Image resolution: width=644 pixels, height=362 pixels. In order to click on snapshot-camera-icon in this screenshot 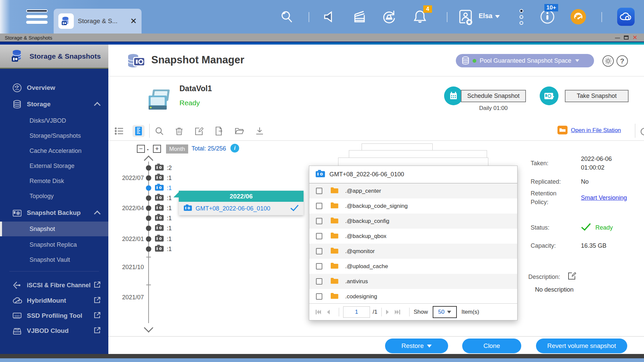, I will do `click(159, 208)`.